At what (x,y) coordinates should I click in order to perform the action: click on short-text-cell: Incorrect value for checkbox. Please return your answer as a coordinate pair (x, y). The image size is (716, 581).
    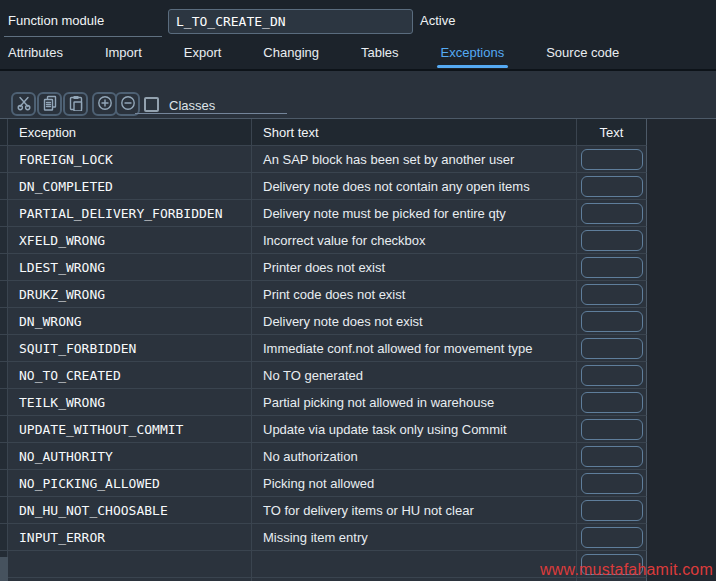
    Looking at the image, I should click on (414, 240).